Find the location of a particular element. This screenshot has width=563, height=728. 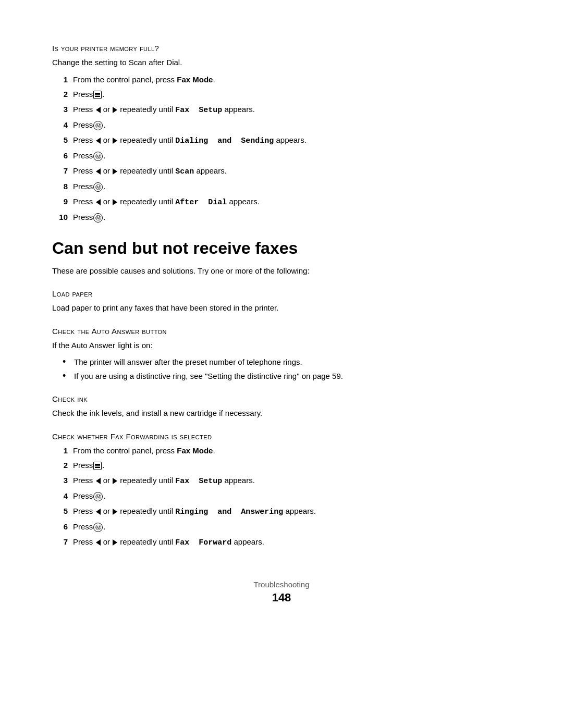

step-5-num: 5 is located at coordinates (60, 141).